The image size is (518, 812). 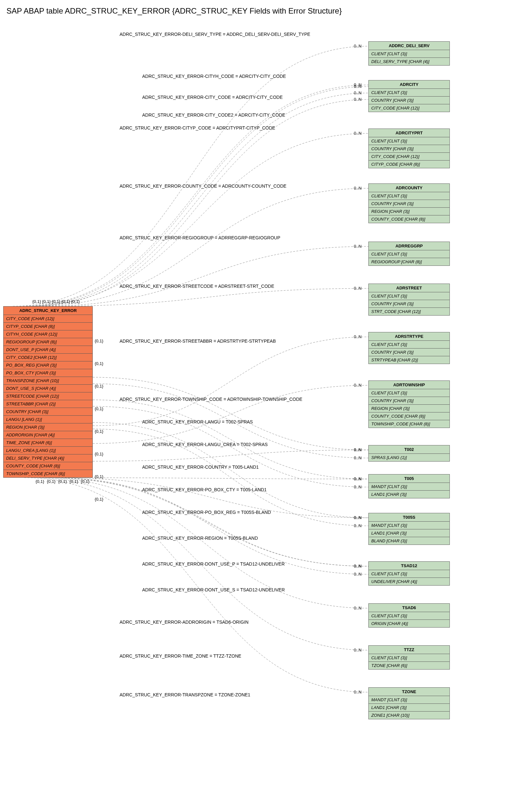 What do you see at coordinates (409, 262) in the screenshot?
I see `entity-field: REGIOGROUP [CHAR (8)]` at bounding box center [409, 262].